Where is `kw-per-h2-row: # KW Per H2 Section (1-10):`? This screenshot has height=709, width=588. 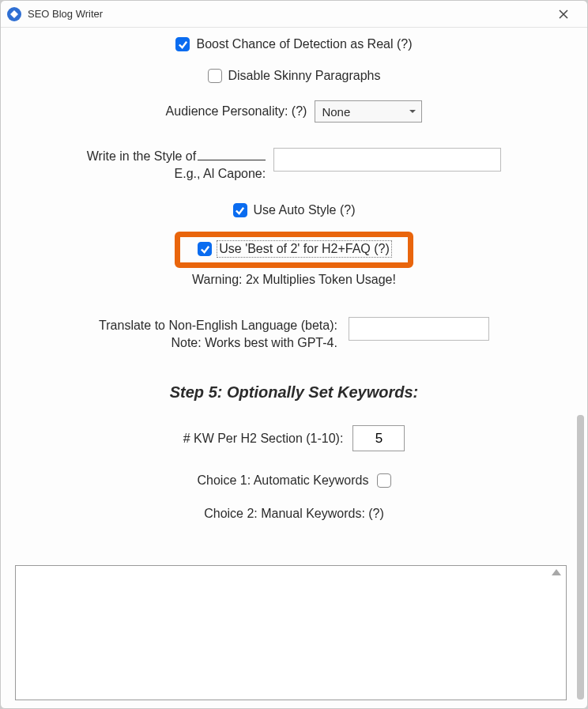
kw-per-h2-row: # KW Per H2 Section (1-10): is located at coordinates (294, 438).